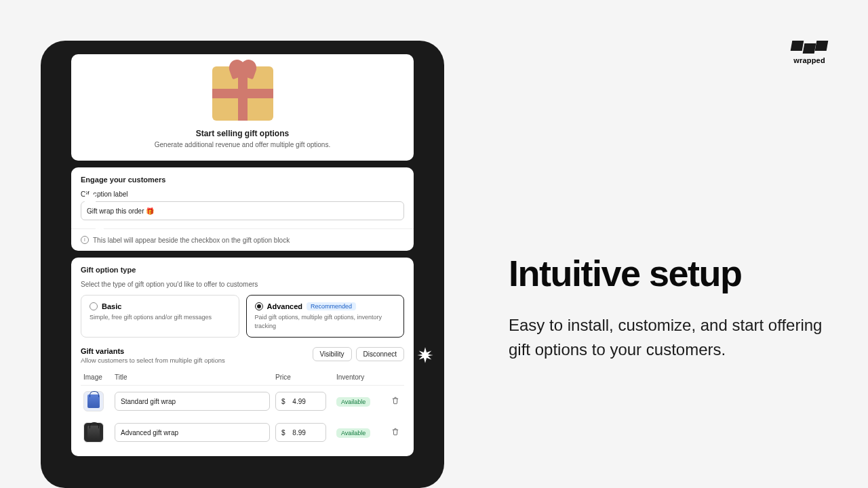 The width and height of the screenshot is (868, 488). What do you see at coordinates (361, 378) in the screenshot?
I see `col-inventory: Inventory` at bounding box center [361, 378].